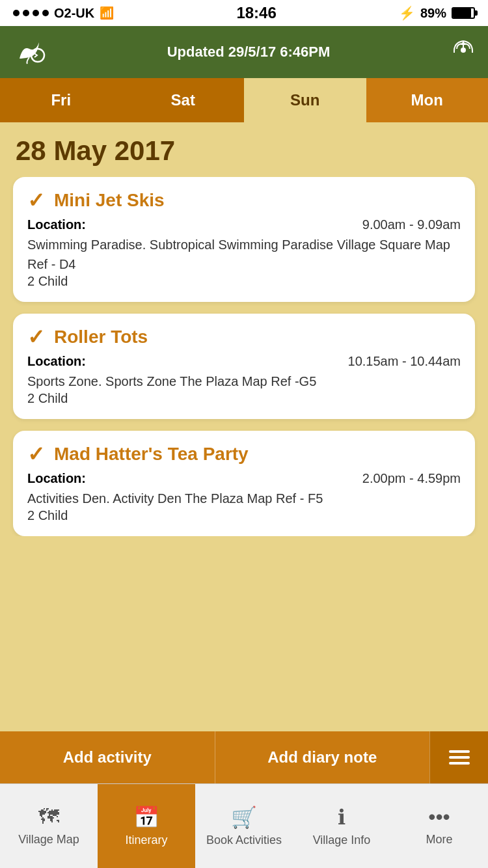 The width and height of the screenshot is (488, 868). Describe the element at coordinates (244, 281) in the screenshot. I see `activity-guests-1: 2 Child` at that location.